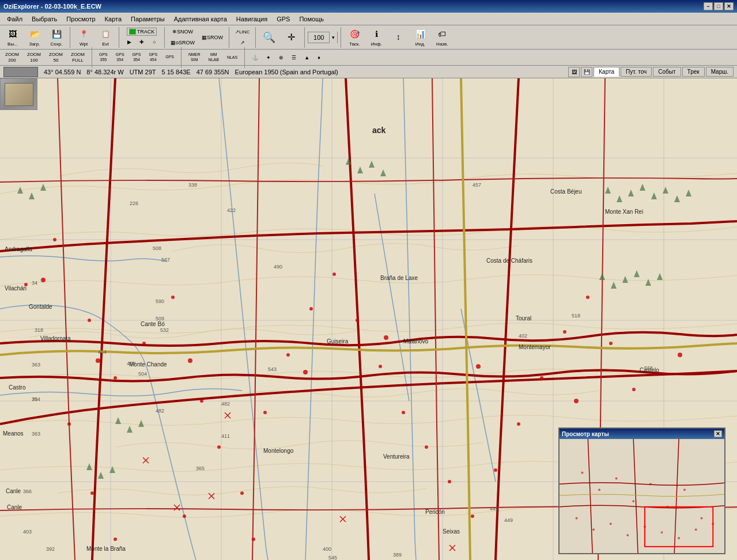 This screenshot has height=560, width=737. I want to click on minimize-button: −, so click(708, 6).